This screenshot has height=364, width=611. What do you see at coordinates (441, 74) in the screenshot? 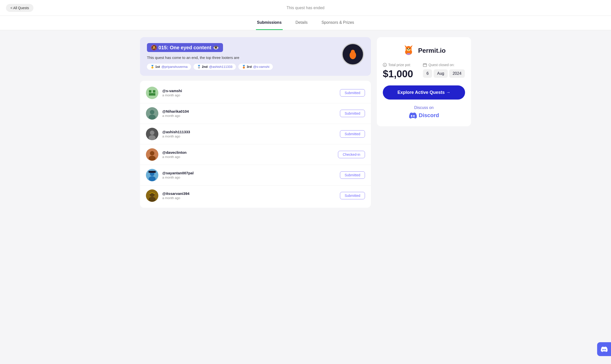
I see `date-month: Aug` at bounding box center [441, 74].